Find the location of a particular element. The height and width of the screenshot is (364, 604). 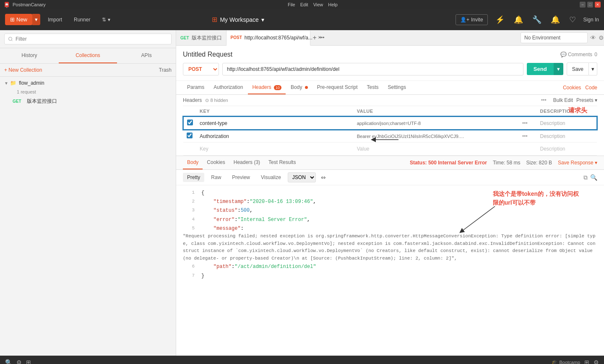

resp-tab-cookies: Cookies is located at coordinates (216, 163).